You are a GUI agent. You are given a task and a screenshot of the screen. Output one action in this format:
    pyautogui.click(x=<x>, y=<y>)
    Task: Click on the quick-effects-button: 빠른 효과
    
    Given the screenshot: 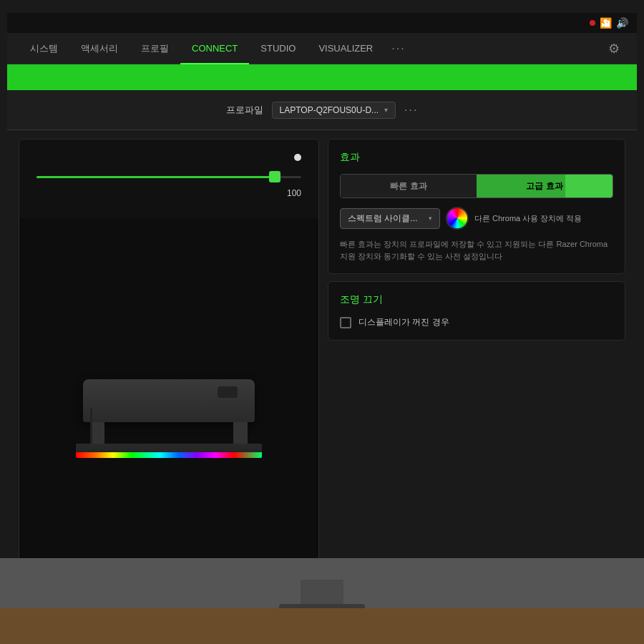 What is the action you would take?
    pyautogui.click(x=409, y=186)
    